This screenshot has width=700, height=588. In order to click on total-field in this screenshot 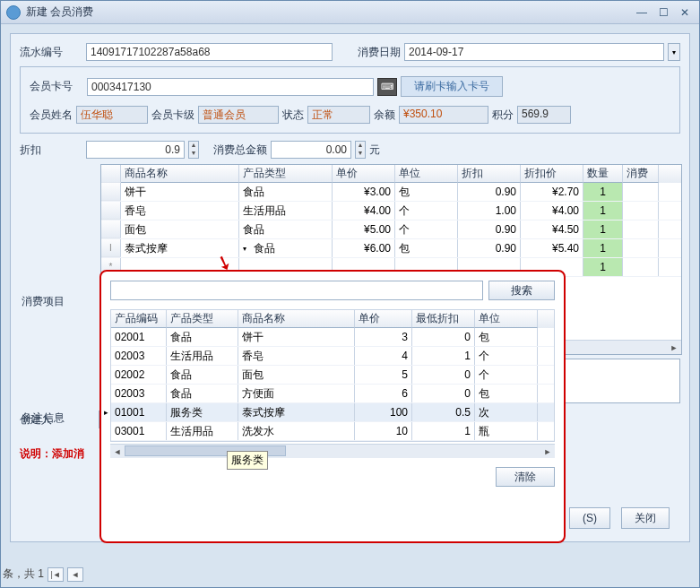, I will do `click(311, 150)`.